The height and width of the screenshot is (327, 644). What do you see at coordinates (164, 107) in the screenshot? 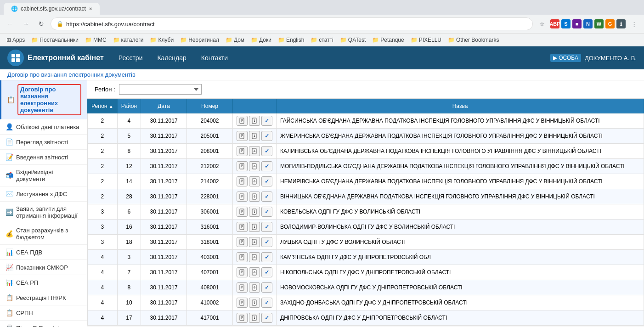
I see `col-header-date: Дата` at bounding box center [164, 107].